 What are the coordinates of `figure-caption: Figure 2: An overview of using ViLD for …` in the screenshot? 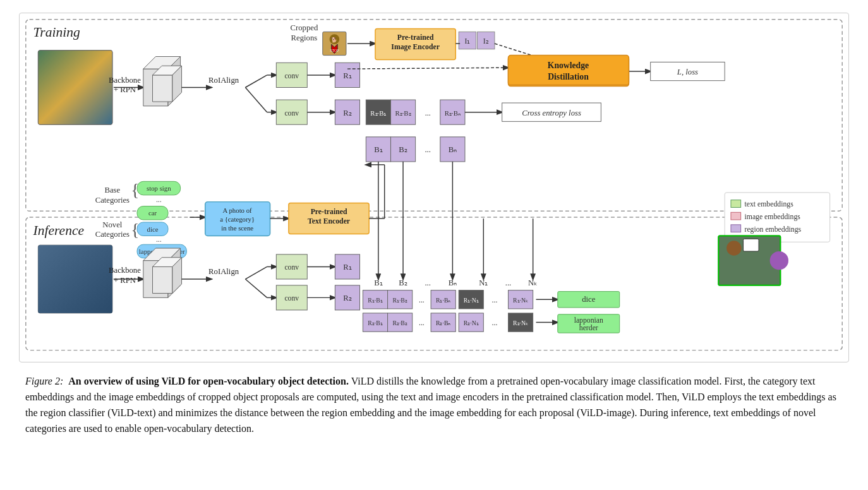 It's located at (434, 405).